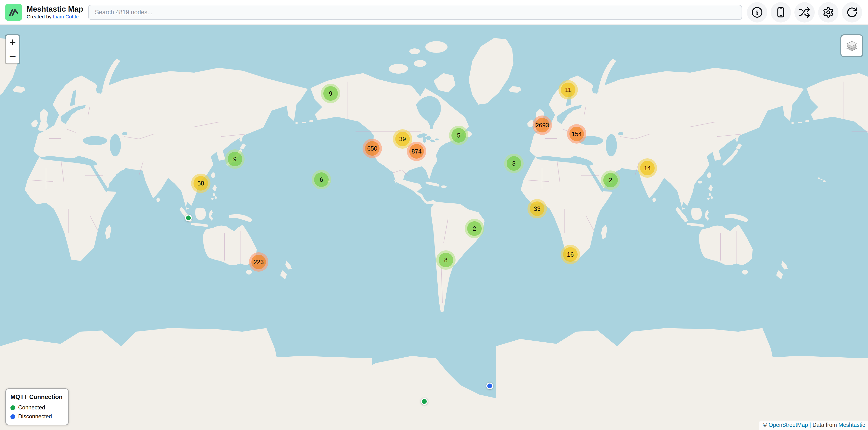 The width and height of the screenshot is (868, 430). Describe the element at coordinates (415, 12) in the screenshot. I see `search-input` at that location.